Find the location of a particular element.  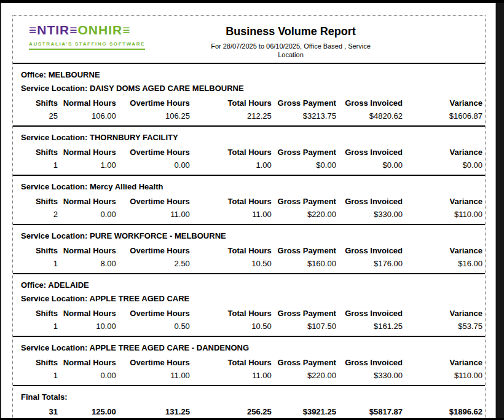

table-row: 25 106.00 106.25 212.25 $3213.75 $4820.6… is located at coordinates (252, 116).